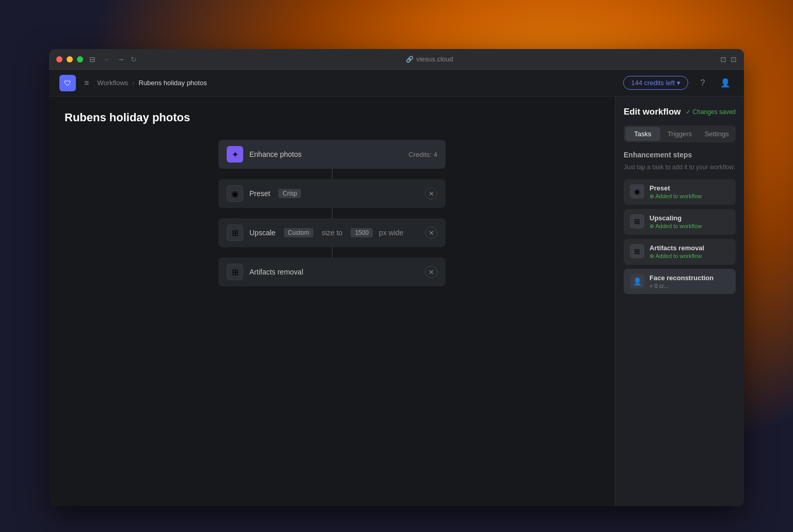 The image size is (793, 532). What do you see at coordinates (637, 281) in the screenshot?
I see `enhancement-face-icon: 👤` at bounding box center [637, 281].